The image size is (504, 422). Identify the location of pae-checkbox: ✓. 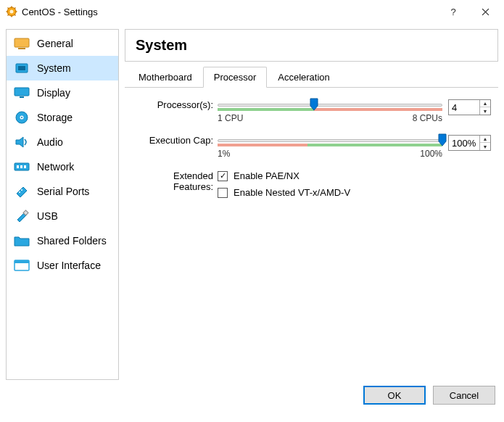
(223, 176).